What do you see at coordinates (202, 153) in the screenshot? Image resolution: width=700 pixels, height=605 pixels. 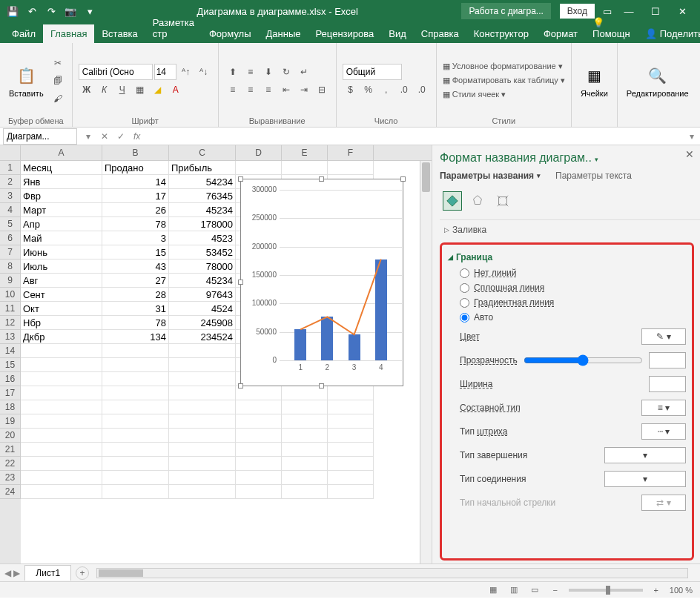 I see `column-header: C` at bounding box center [202, 153].